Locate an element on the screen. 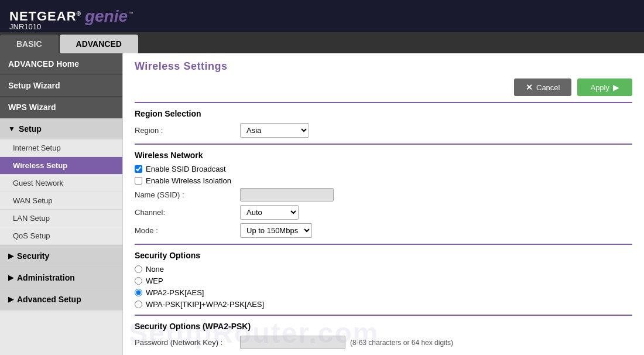  genie-logo: genie™ is located at coordinates (109, 16).